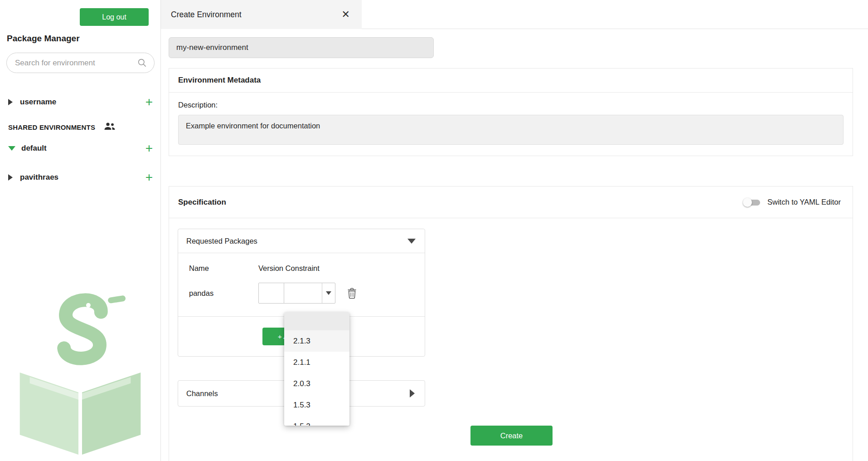 This screenshot has width=868, height=461. I want to click on tab-bar: Create Environment ✕, so click(514, 15).